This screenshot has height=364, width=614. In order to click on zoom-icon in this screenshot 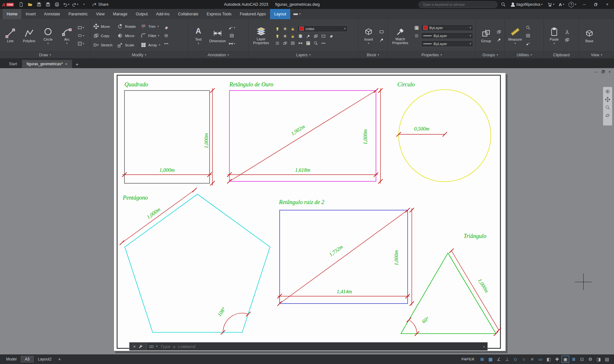, I will do `click(608, 107)`.